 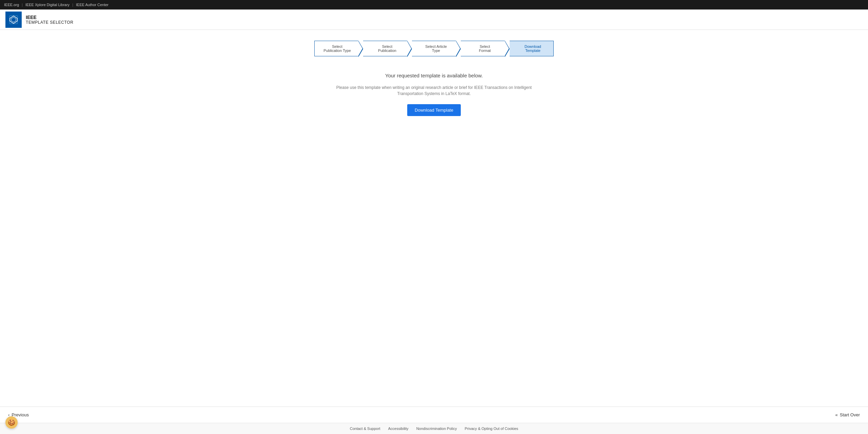 What do you see at coordinates (50, 17) in the screenshot?
I see `ieee-label: IEEE` at bounding box center [50, 17].